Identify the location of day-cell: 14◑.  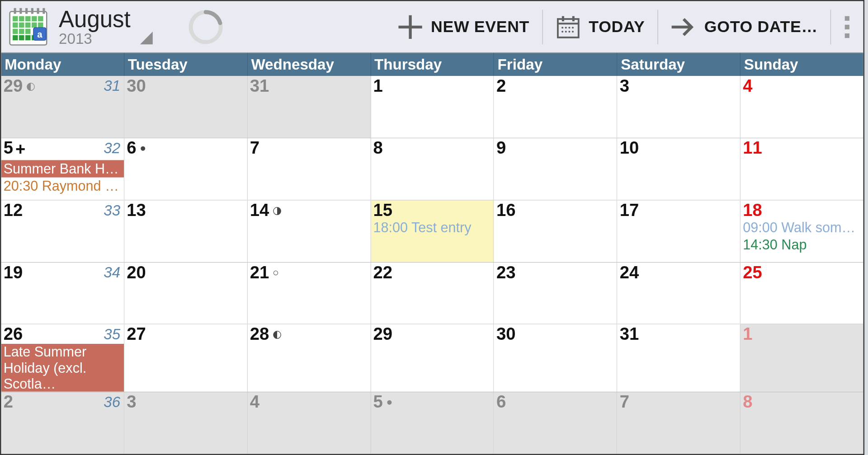
(309, 231).